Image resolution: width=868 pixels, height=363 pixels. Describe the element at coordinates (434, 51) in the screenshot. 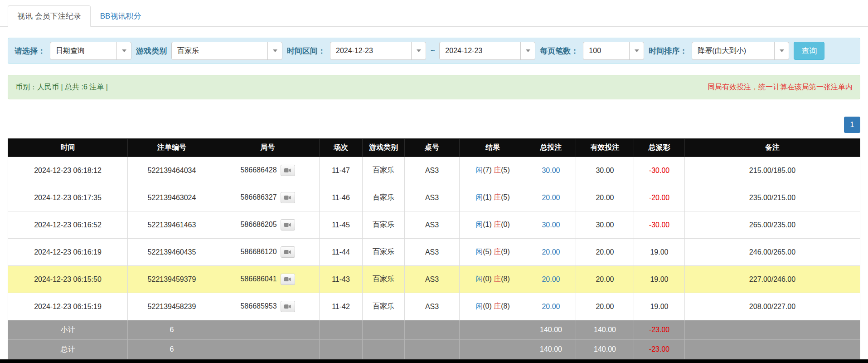

I see `filter-bar: 请选择： 日期查询 游戏类别 百家乐 时间区间： 2024-12-23 ~ 20…` at that location.